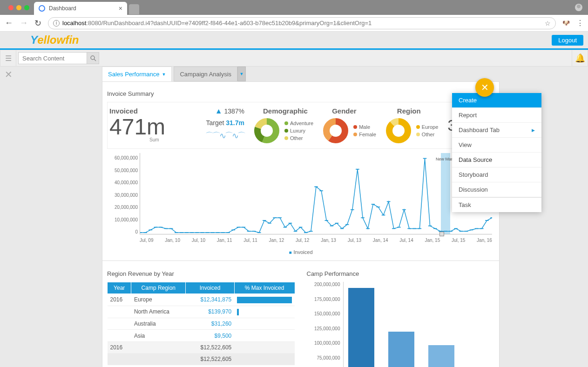 Image resolution: width=588 pixels, height=367 pixels. What do you see at coordinates (497, 130) in the screenshot?
I see `menu-item-dashboard-tab: Dashboard Tab▶` at bounding box center [497, 130].